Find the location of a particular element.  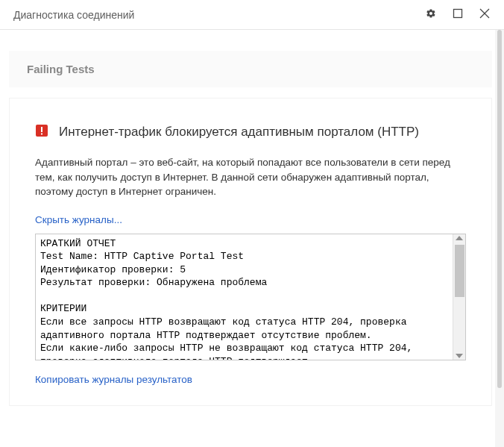

section-header: Failing Tests is located at coordinates (251, 69).